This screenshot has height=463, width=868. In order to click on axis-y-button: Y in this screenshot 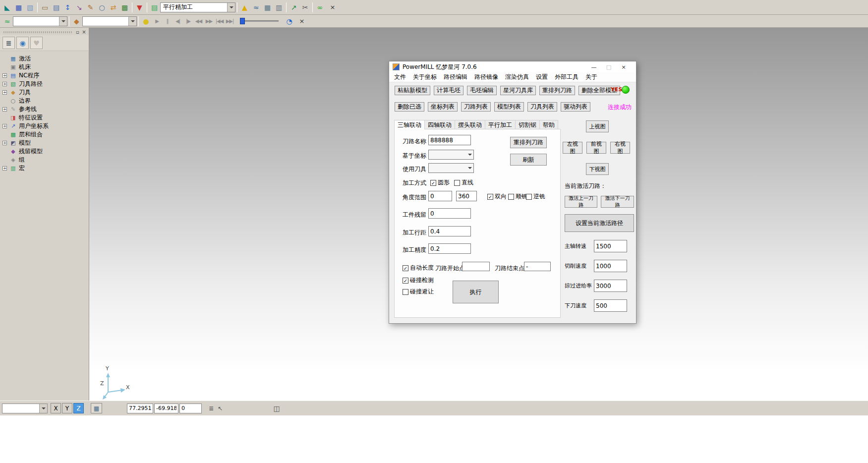, I will do `click(67, 408)`.